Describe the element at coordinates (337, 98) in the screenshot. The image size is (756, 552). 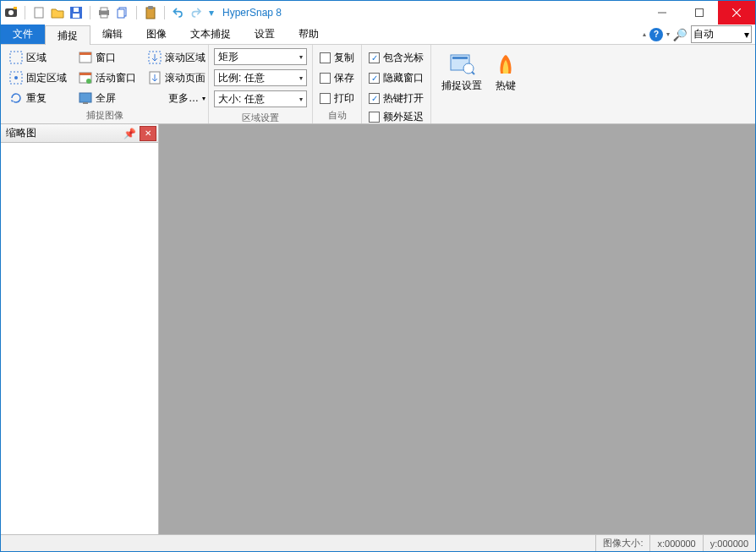
I see `auto-print-checkbox: 打印` at that location.